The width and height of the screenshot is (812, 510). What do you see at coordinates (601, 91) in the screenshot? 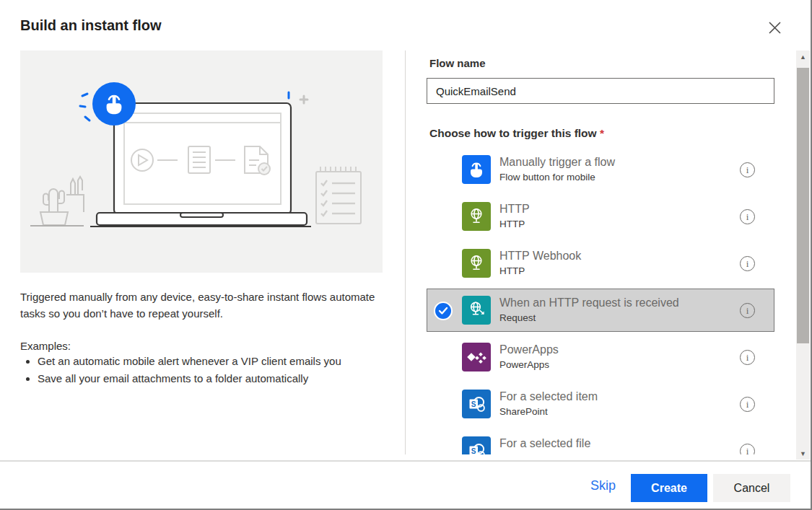
I see `flow-name-input` at bounding box center [601, 91].